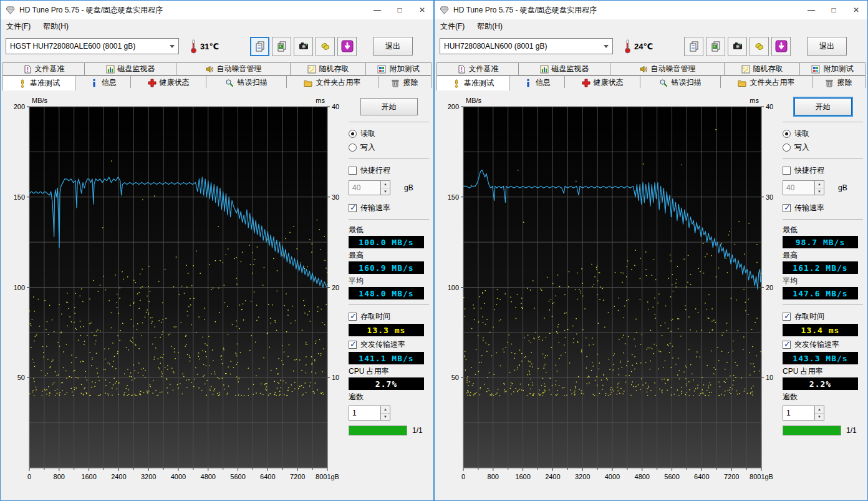 This screenshot has height=501, width=868. I want to click on min-label: 最低, so click(823, 230).